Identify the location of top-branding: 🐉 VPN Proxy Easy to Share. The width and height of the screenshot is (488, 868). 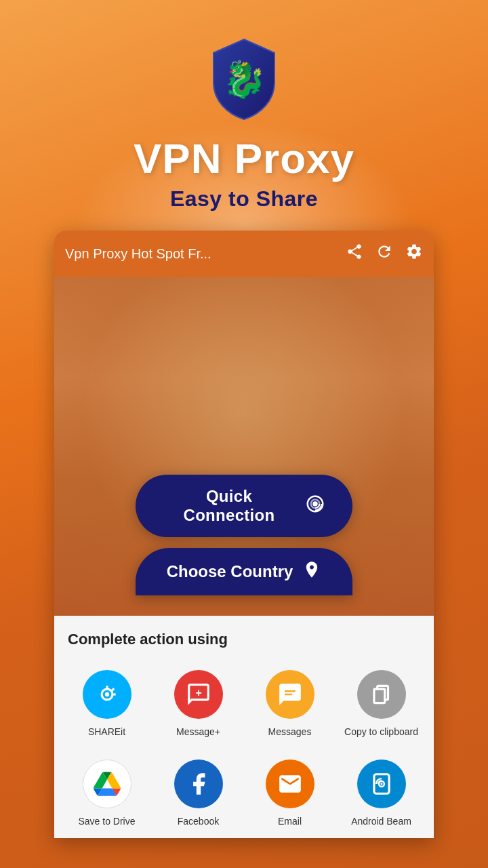
(244, 115).